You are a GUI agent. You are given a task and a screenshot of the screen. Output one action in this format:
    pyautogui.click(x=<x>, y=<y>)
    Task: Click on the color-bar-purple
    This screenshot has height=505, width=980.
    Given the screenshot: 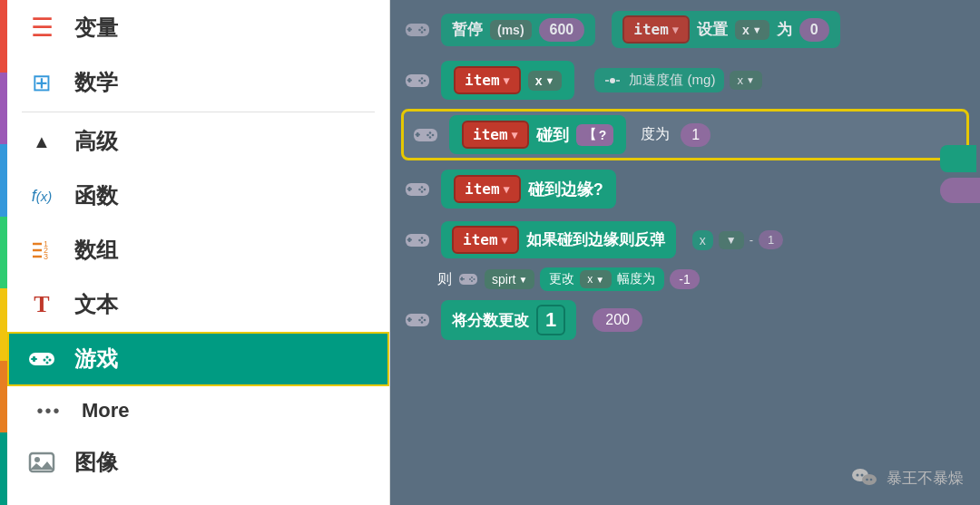 What is the action you would take?
    pyautogui.click(x=4, y=109)
    